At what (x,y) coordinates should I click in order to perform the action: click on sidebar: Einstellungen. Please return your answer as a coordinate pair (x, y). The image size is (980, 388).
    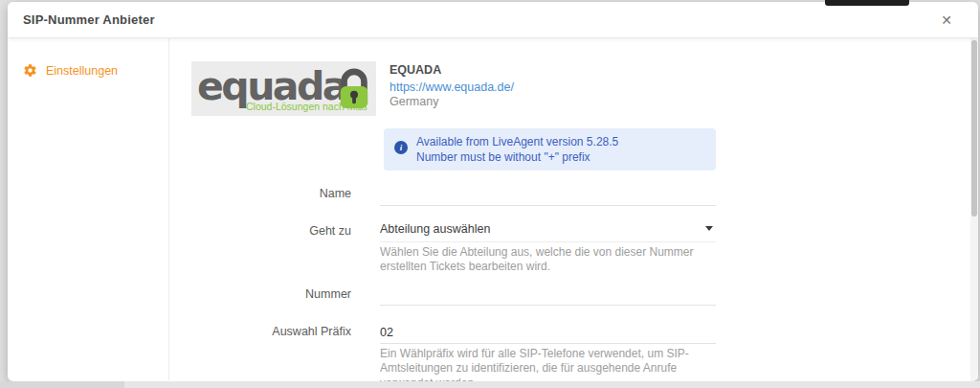
    Looking at the image, I should click on (88, 209).